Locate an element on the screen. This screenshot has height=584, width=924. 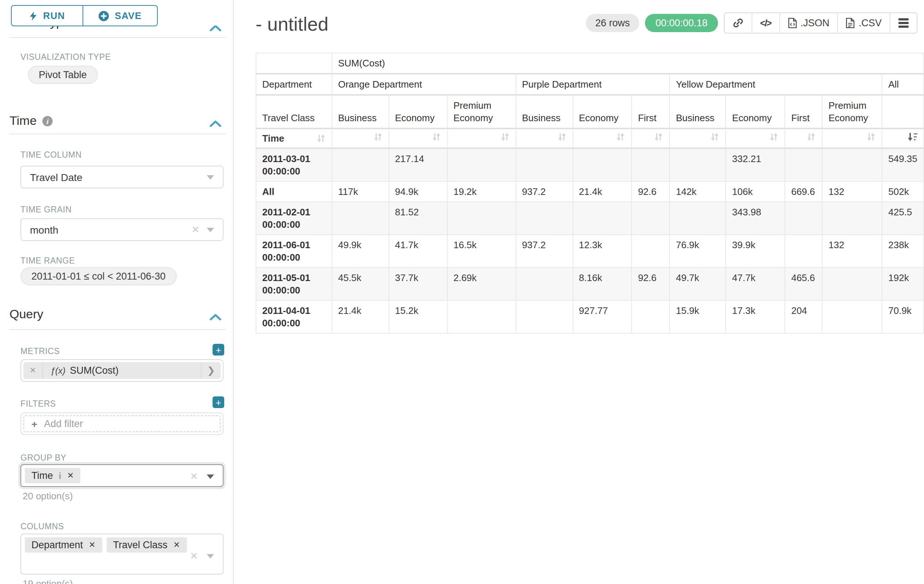
export-json-button: .JSON is located at coordinates (808, 23).